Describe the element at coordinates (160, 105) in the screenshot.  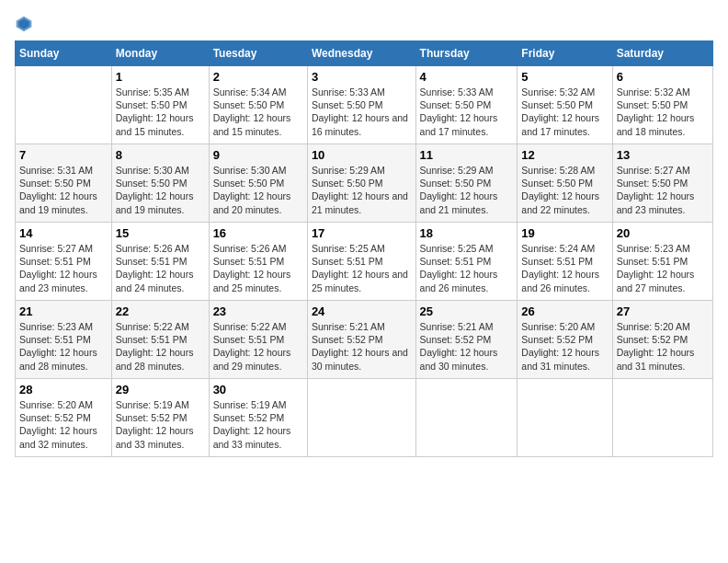
I see `calendar-day-cell: 1Sunrise: 5:35 AMSunset: 5:50 PMDaylight…` at that location.